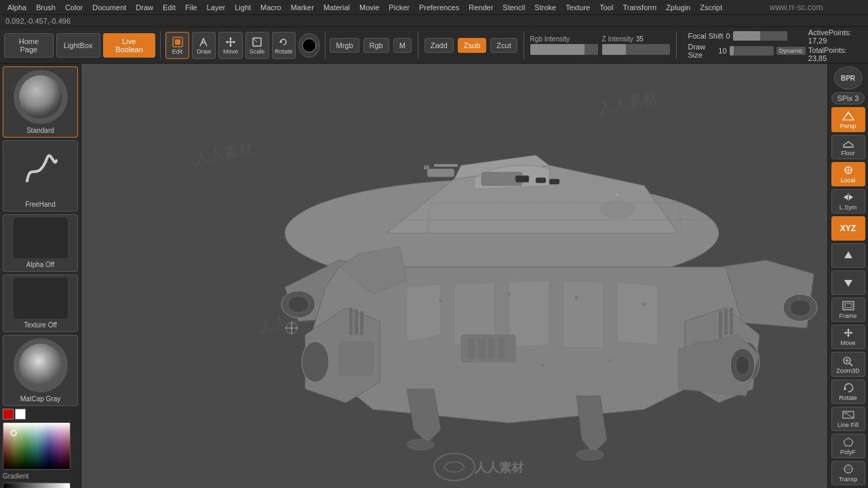  Describe the element at coordinates (41, 102) in the screenshot. I see `standard-brush: Standard` at that location.